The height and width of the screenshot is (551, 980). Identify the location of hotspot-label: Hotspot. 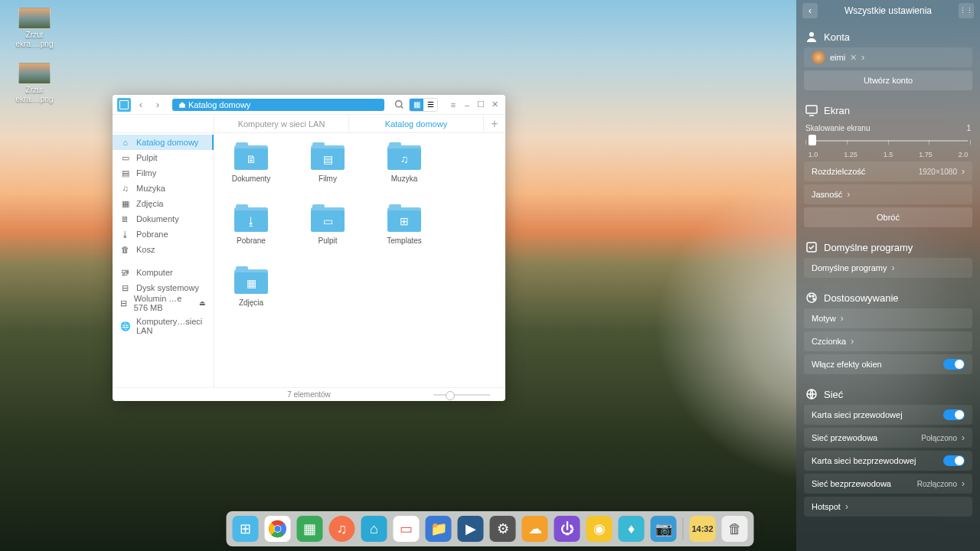
(826, 507).